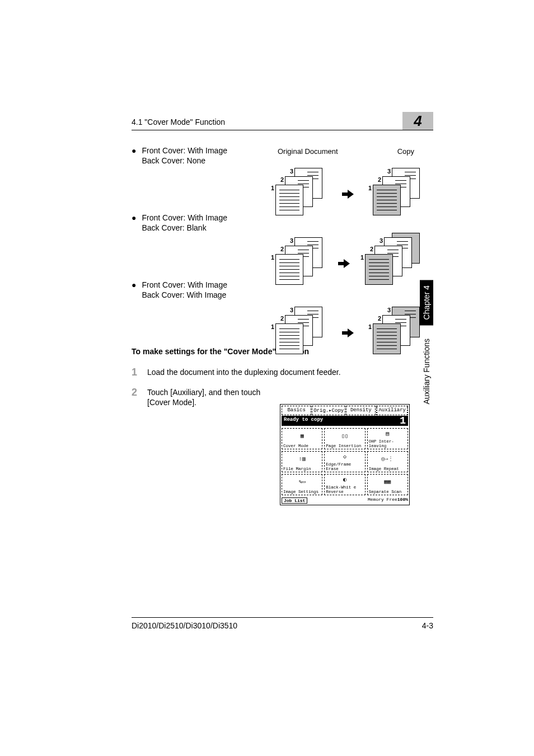  I want to click on memory-free: Memory Free100%, so click(388, 500).